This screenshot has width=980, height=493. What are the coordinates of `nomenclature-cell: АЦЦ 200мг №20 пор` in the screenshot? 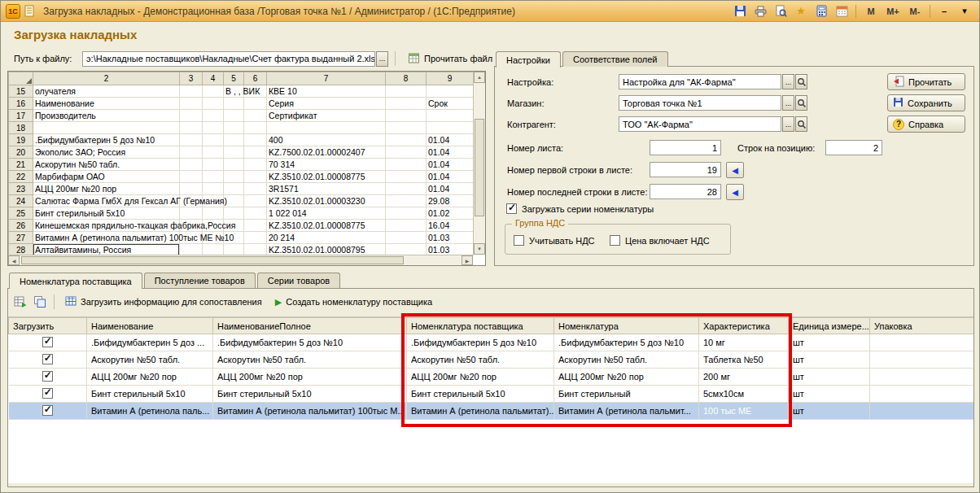 It's located at (627, 377).